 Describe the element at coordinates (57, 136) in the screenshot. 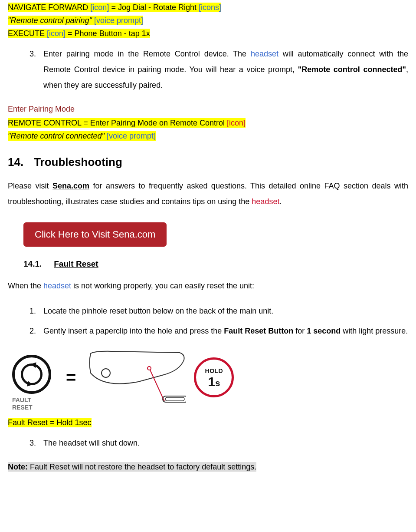

I see `voice-prompt-text: "Remote control connected"` at that location.